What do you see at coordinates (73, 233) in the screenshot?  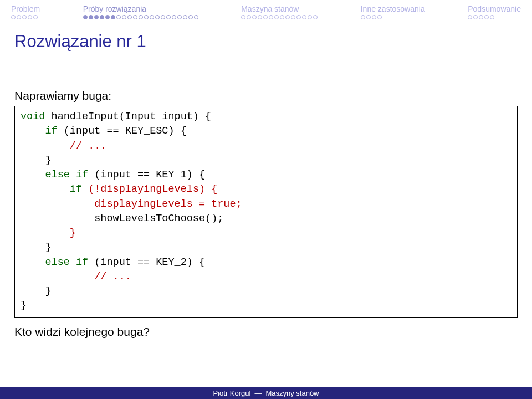 I see `code-highlight: }` at bounding box center [73, 233].